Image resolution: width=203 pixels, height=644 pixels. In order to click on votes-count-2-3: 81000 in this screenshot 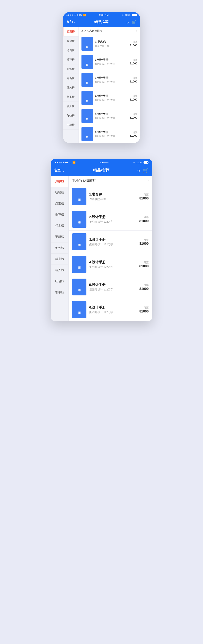, I will do `click(144, 244)`.